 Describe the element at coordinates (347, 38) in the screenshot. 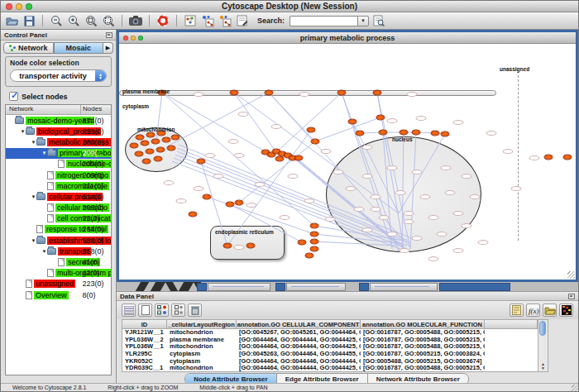

I see `network-view-titlebar: primary metabolic process` at that location.